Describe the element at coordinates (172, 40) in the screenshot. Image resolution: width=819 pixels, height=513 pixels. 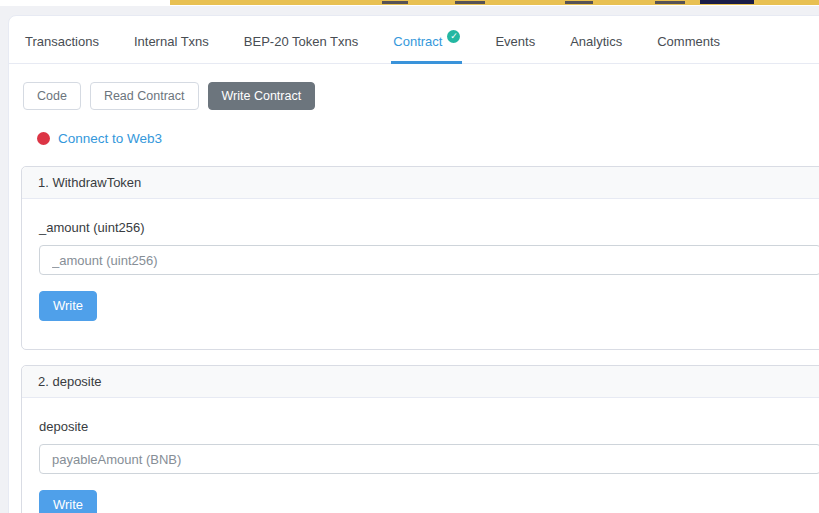
I see `tab-internal-txns: Internal Txns` at that location.